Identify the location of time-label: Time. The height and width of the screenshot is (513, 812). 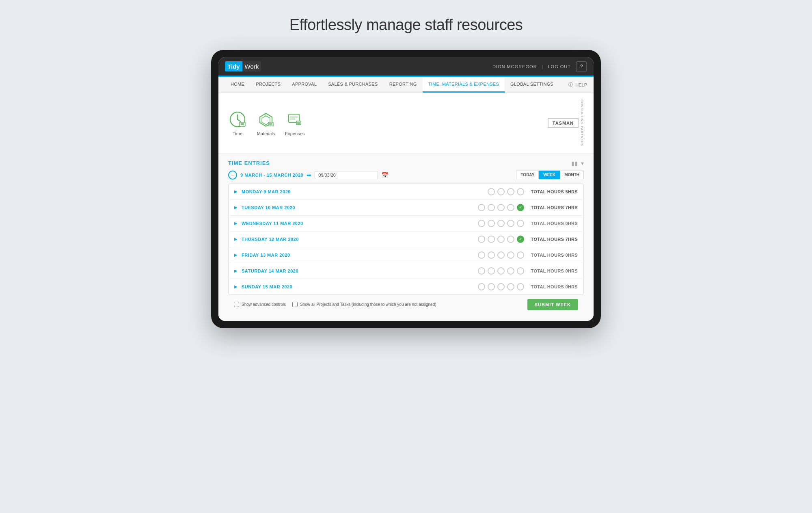
(238, 134).